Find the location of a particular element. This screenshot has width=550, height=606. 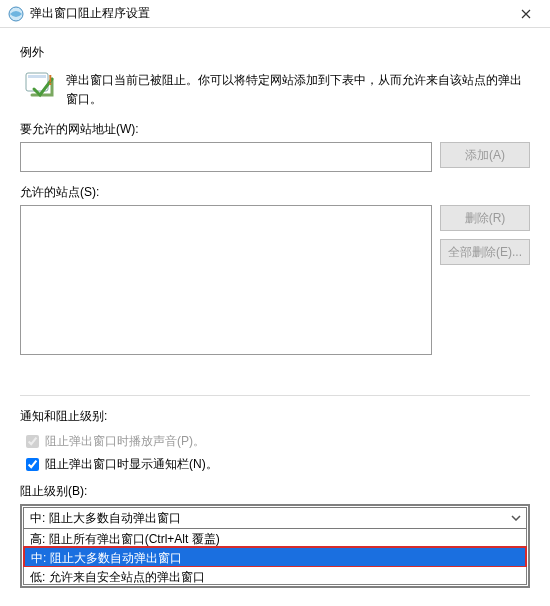

close-button is located at coordinates (526, 14).